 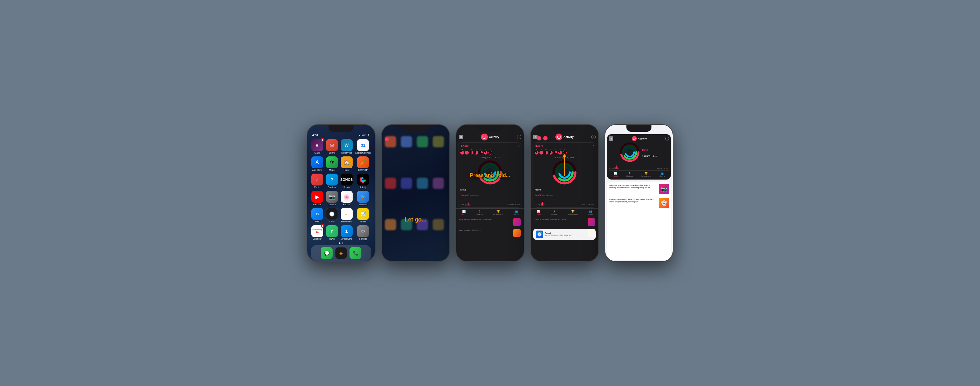 What do you see at coordinates (332, 181) in the screenshot?
I see `app-icon-pandora: P Pandora` at bounding box center [332, 181].